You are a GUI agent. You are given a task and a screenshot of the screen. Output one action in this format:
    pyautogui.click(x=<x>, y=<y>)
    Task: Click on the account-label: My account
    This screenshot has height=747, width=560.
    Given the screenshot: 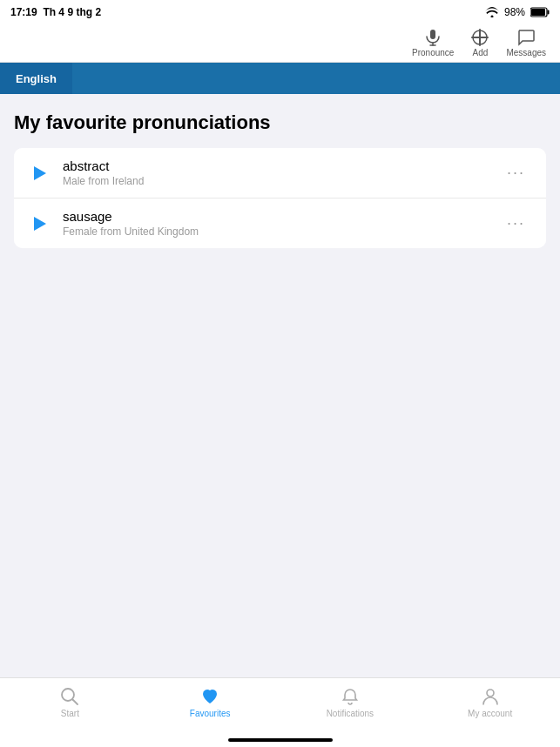 What is the action you would take?
    pyautogui.click(x=489, y=714)
    